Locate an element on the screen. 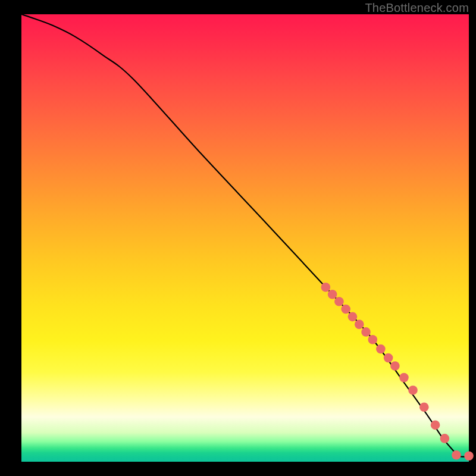  attribution-label: TheBottleneck.com is located at coordinates (416, 8).